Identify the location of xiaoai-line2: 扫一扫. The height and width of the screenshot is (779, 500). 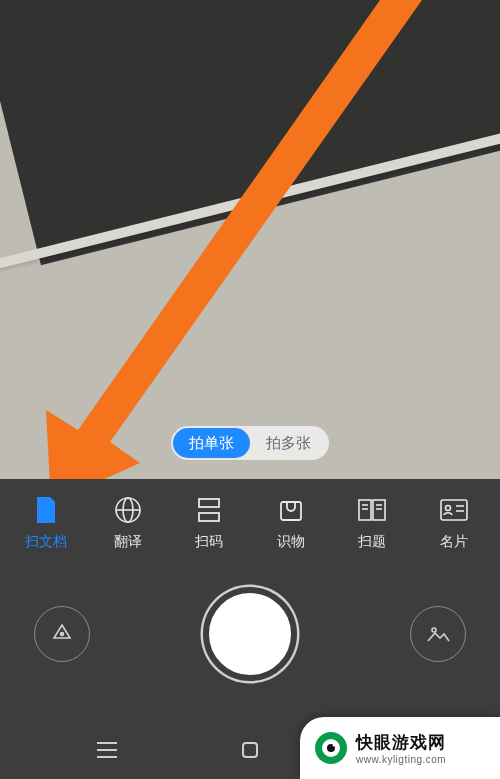
(467, 441).